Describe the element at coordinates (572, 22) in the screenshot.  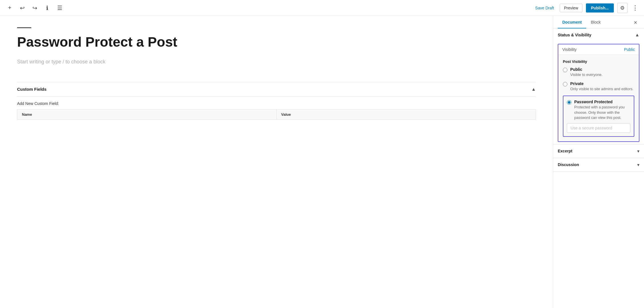
I see `tab-document: Document` at that location.